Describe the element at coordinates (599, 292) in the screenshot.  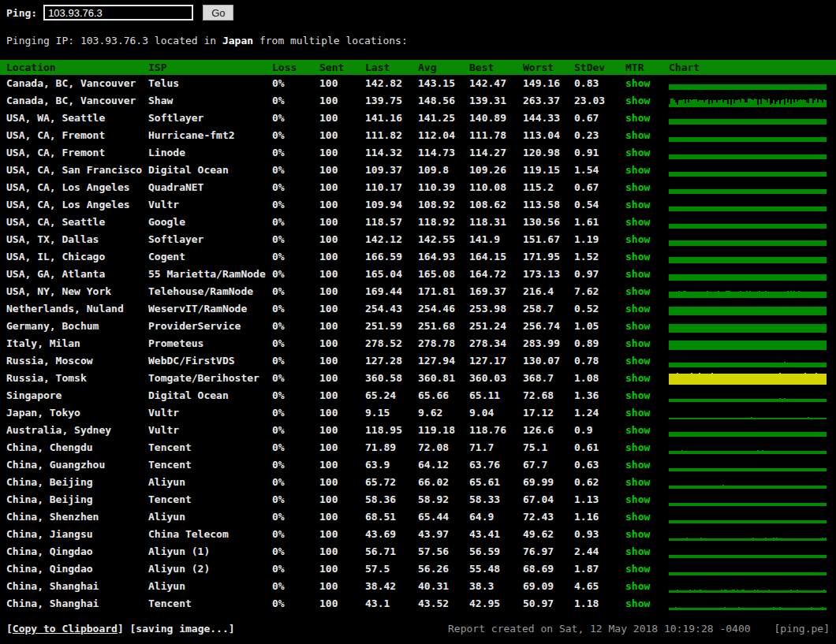
I see `stdev-cell: 7.62` at that location.